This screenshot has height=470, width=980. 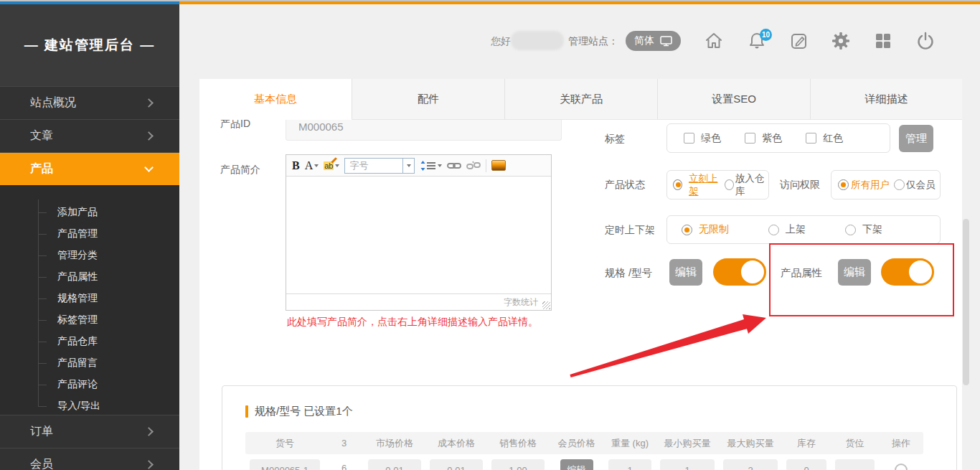 I want to click on resize-grip, so click(x=547, y=306).